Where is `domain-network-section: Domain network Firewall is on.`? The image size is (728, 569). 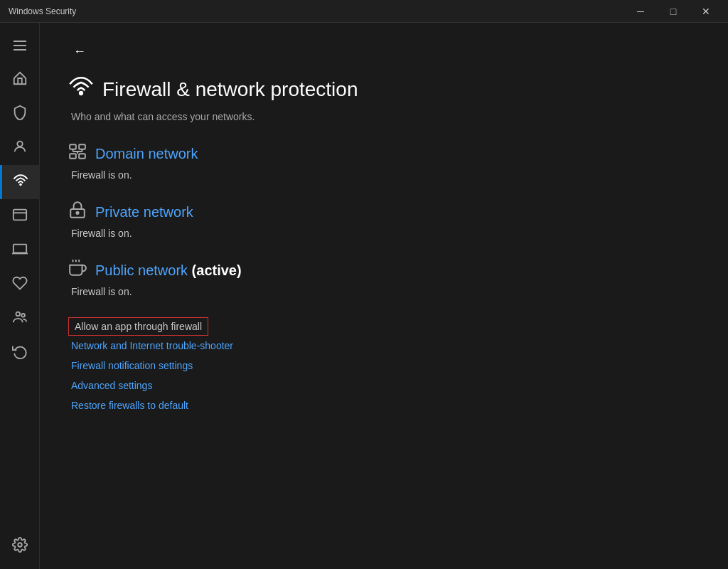 domain-network-section: Domain network Firewall is on. is located at coordinates (384, 161).